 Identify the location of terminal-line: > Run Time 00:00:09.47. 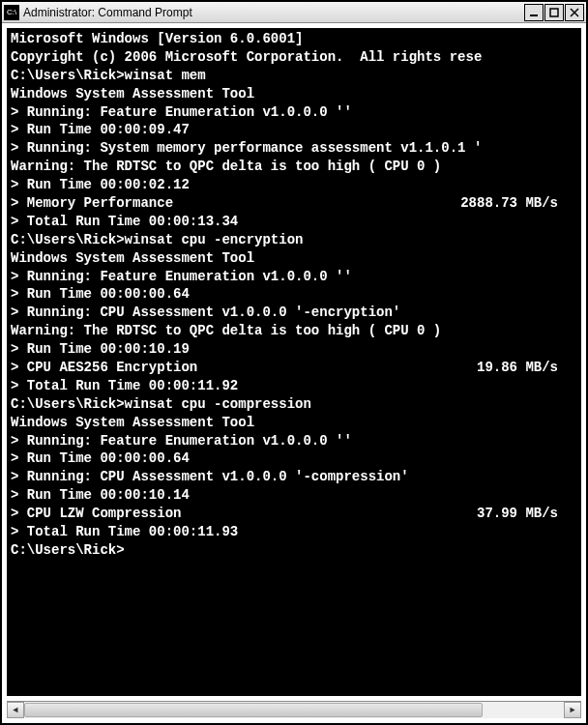
(294, 130).